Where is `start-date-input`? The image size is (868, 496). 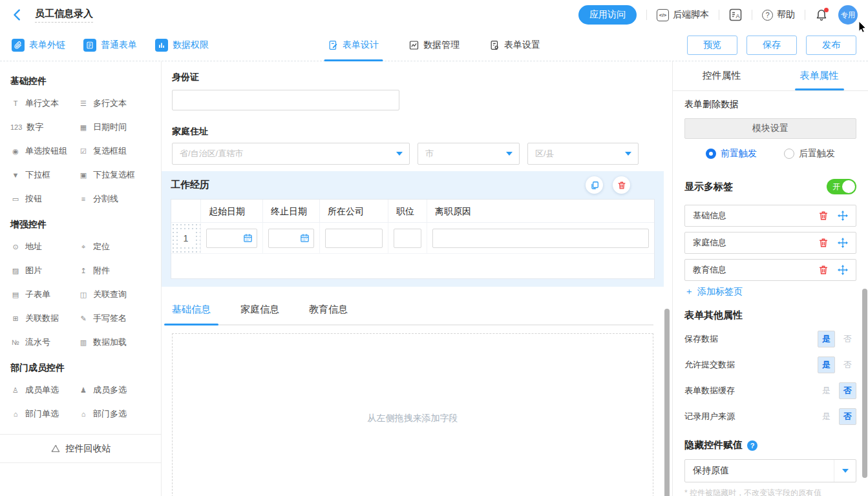
start-date-input is located at coordinates (231, 238).